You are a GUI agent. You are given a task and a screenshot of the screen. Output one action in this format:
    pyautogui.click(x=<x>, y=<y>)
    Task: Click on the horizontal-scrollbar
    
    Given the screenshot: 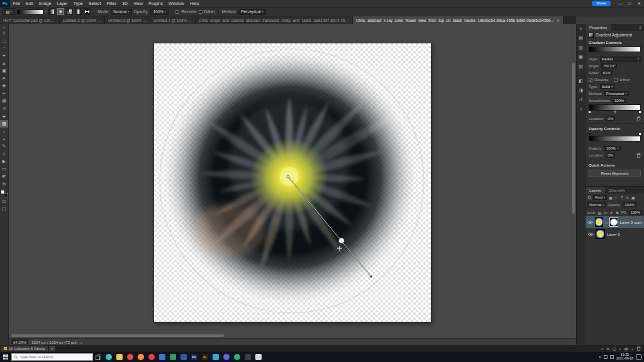 What is the action you would take?
    pyautogui.click(x=290, y=336)
    